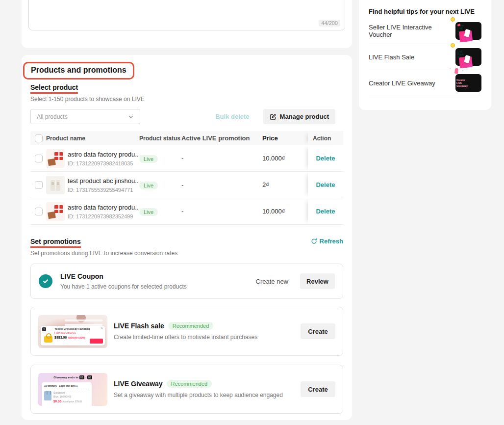 The image size is (504, 425). I want to click on preview-timer-sec: 02, so click(90, 377).